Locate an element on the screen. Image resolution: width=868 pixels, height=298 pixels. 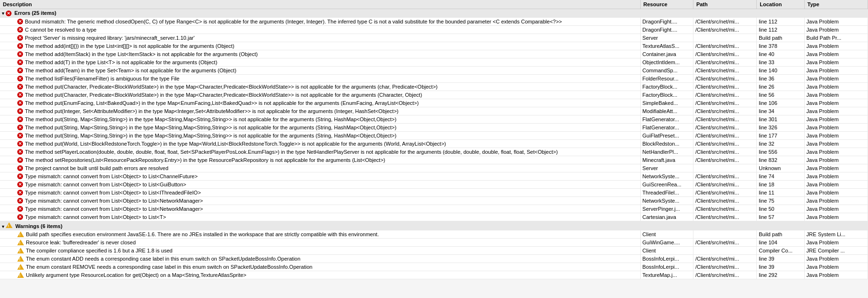
table-row: ✕C cannot be resolved to a typeDragonFig… is located at coordinates (434, 30).